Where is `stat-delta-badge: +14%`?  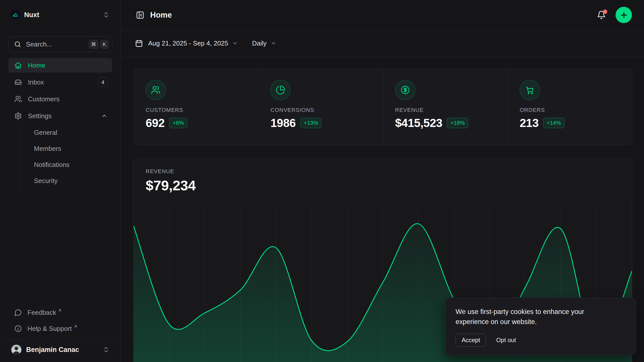 stat-delta-badge: +14% is located at coordinates (554, 123).